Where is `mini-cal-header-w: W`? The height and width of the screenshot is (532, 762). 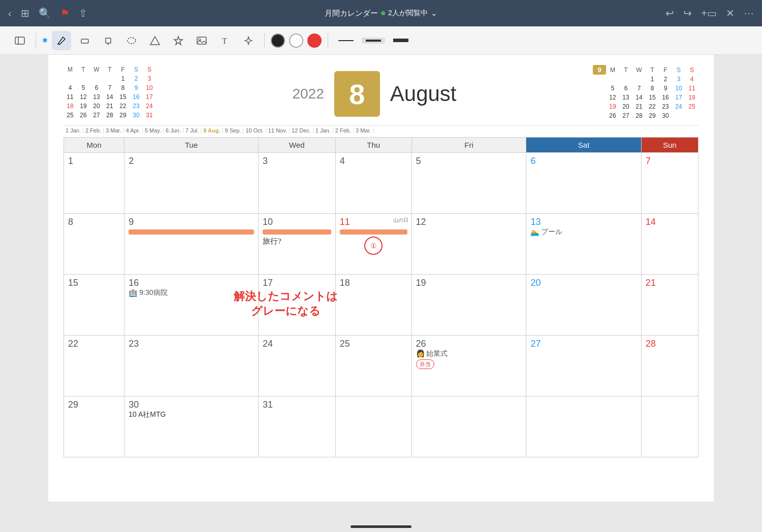 mini-cal-header-w: W is located at coordinates (97, 70).